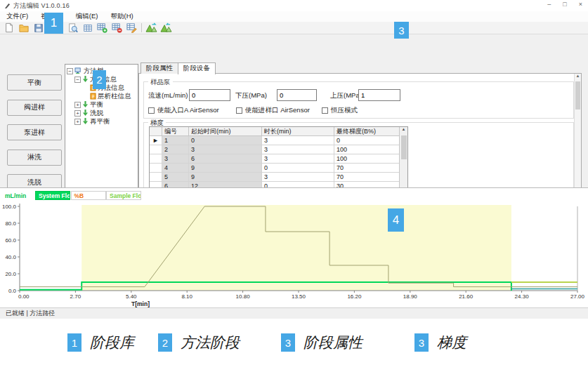 The image size is (588, 365). What do you see at coordinates (565, 4) in the screenshot?
I see `maximize-button: □` at bounding box center [565, 4].